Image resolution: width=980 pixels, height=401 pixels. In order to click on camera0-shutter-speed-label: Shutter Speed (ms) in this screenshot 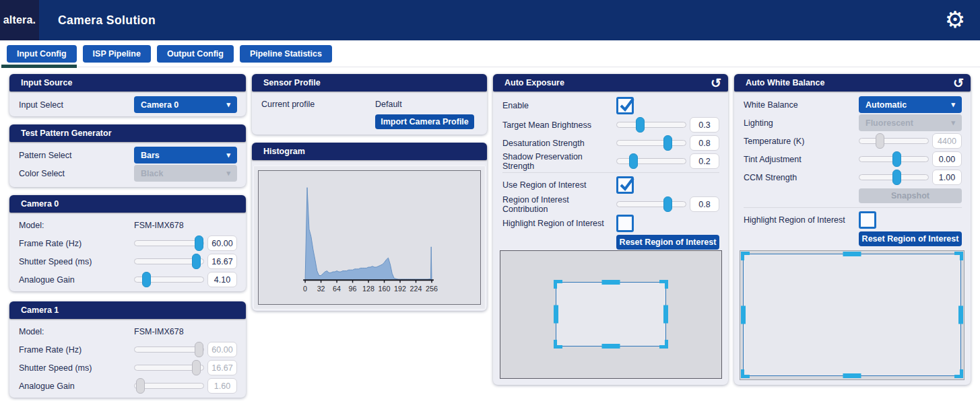, I will do `click(77, 262)`.